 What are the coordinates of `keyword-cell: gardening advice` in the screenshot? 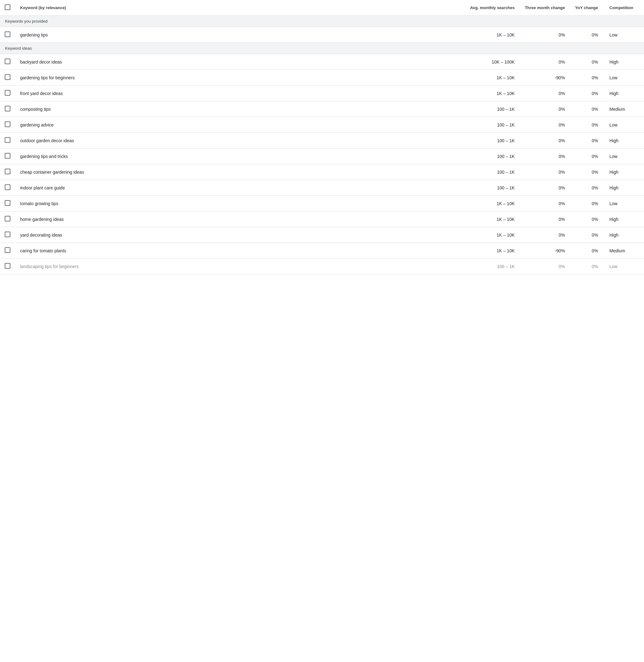 It's located at (239, 125).